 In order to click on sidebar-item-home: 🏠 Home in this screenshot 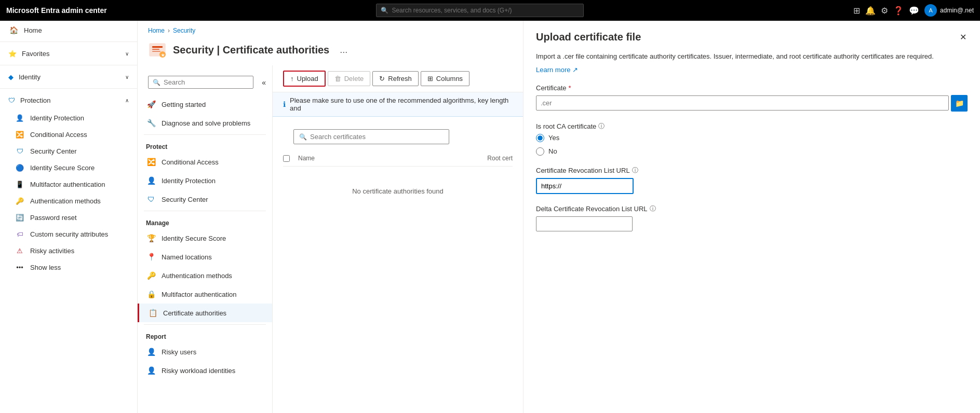, I will do `click(69, 30)`.